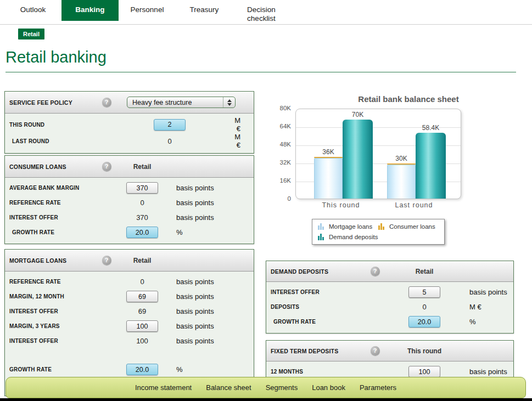 The width and height of the screenshot is (532, 401). What do you see at coordinates (348, 227) in the screenshot?
I see `legend-item-mortgage-loans: Mortgage loans` at bounding box center [348, 227].